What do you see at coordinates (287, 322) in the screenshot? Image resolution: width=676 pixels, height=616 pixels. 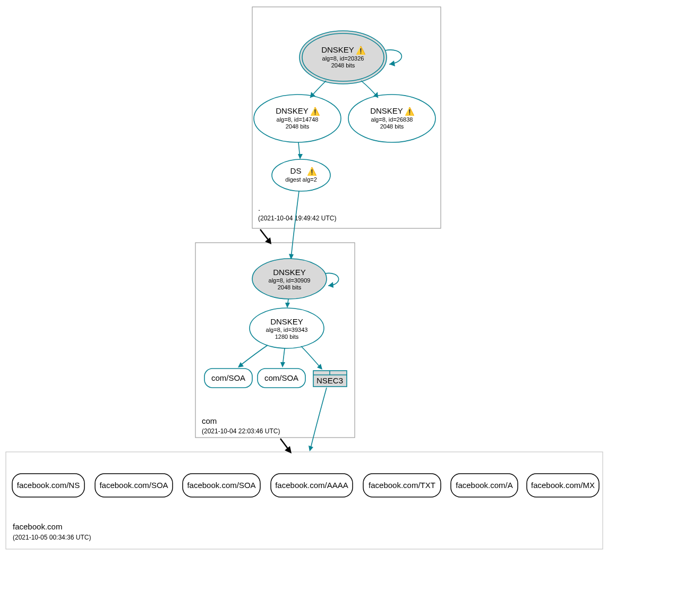 I see `com-zsk-title: DNSKEY` at bounding box center [287, 322].